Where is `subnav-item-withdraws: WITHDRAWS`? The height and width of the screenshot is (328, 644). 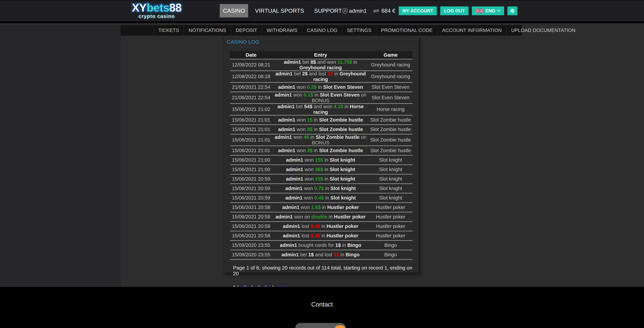
subnav-item-withdraws: WITHDRAWS is located at coordinates (282, 30).